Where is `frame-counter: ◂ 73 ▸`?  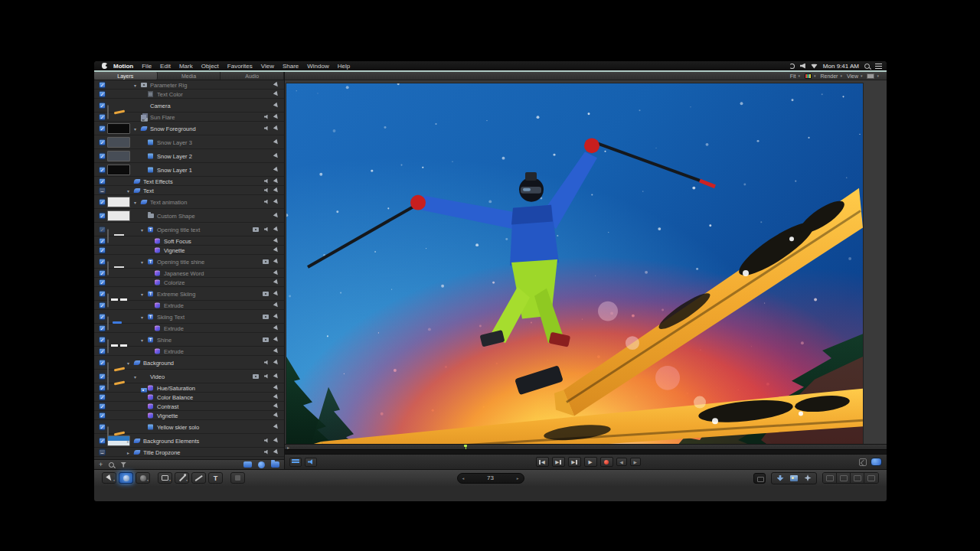 frame-counter: ◂ 73 ▸ is located at coordinates (491, 478).